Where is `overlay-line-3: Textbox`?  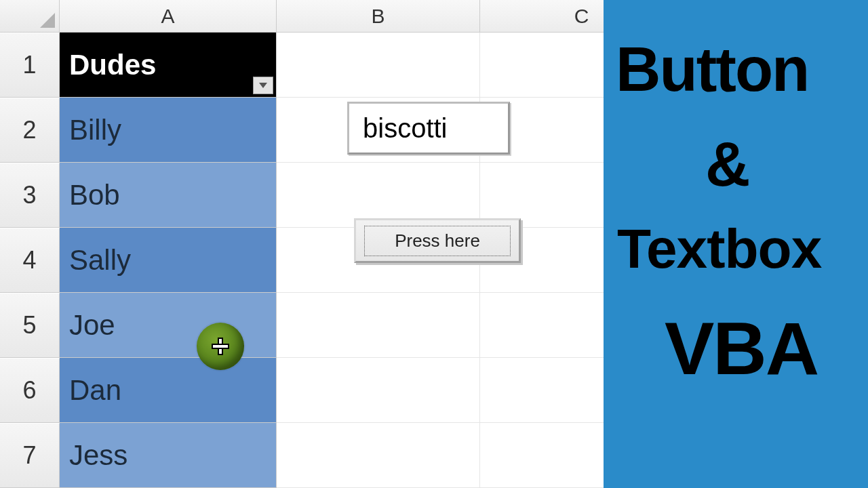
overlay-line-3: Textbox is located at coordinates (719, 249).